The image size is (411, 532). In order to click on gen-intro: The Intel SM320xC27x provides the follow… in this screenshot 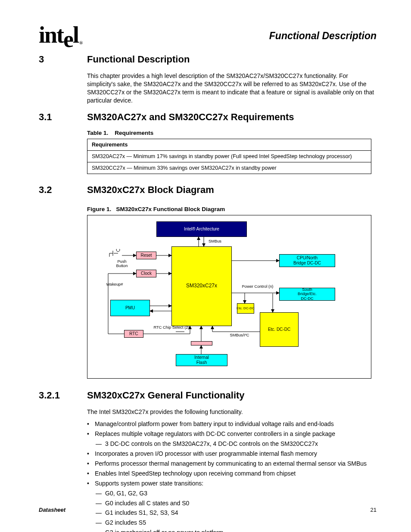, I will do `click(232, 412)`.